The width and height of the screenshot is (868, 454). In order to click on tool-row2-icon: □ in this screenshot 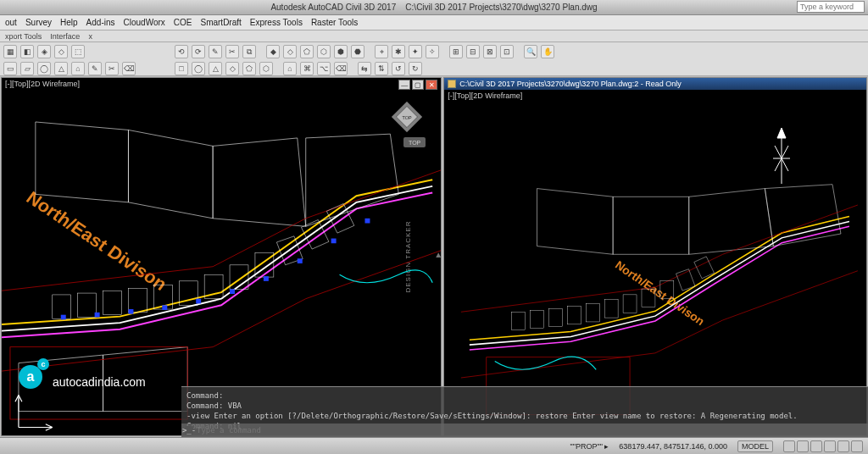, I will do `click(181, 69)`.